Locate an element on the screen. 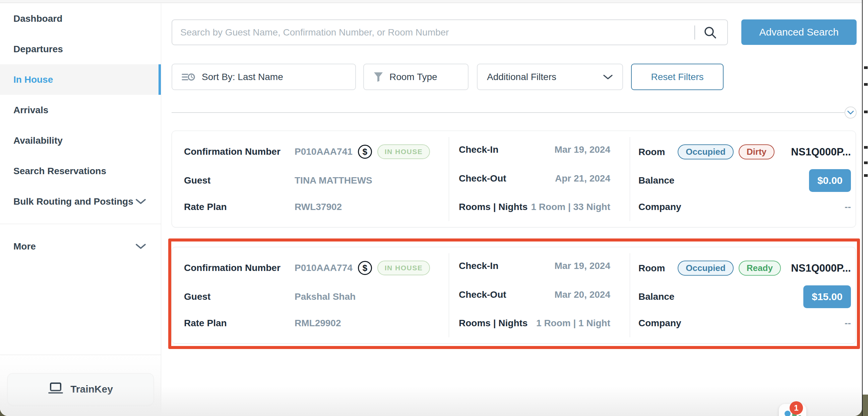 The height and width of the screenshot is (416, 868). reset-filters-button: Reset Filters is located at coordinates (677, 77).